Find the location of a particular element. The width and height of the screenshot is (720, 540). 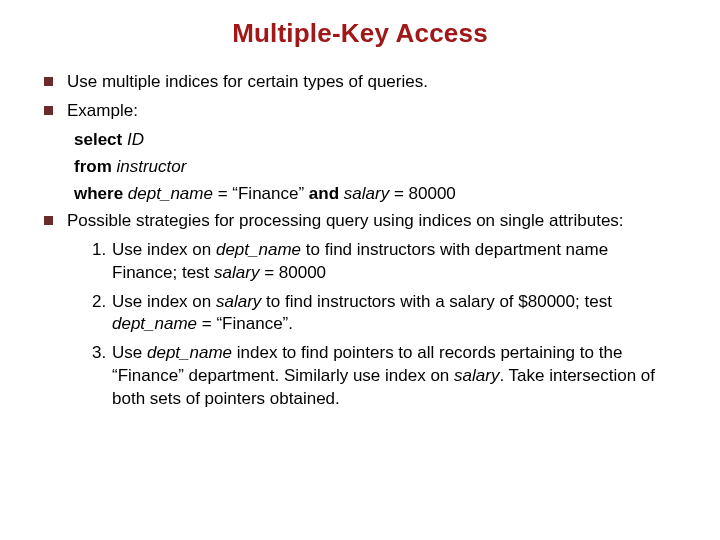

sql-where: where dept_name = “Finance” and salary =… is located at coordinates (375, 194).